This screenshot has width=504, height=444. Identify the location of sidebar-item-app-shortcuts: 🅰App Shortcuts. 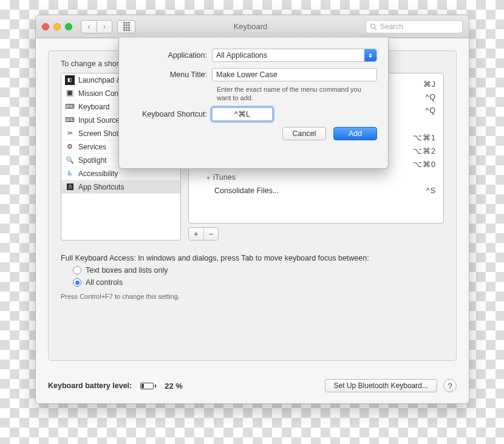
(121, 187).